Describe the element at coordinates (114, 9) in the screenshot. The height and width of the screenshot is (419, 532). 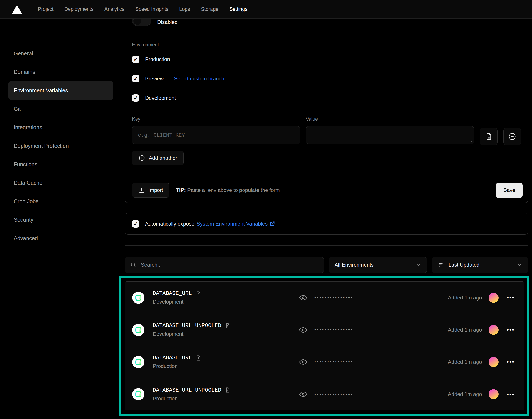
I see `tab-analytics: Analytics` at that location.